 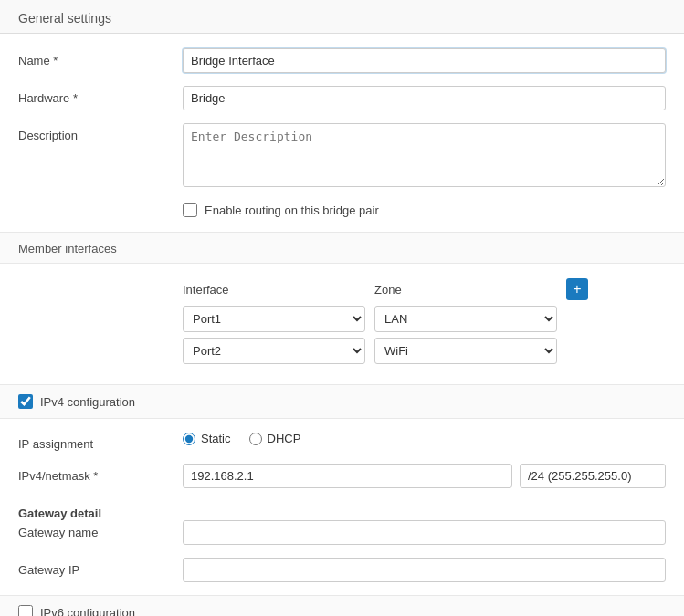 I want to click on ipv4-toggle-section: IPv4 configuration, so click(x=342, y=402).